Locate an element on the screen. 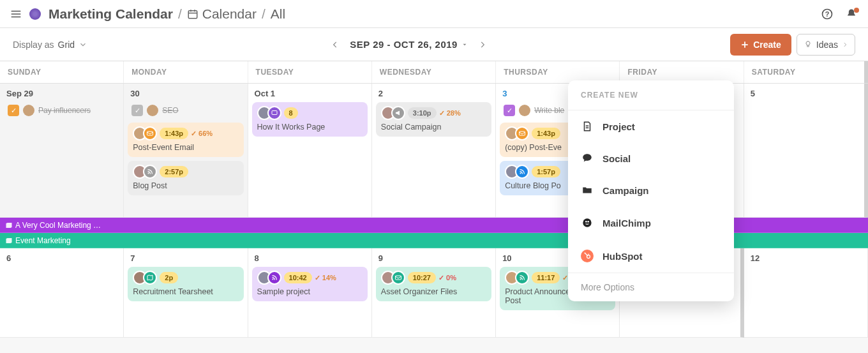 The width and height of the screenshot is (868, 353). cell-date: 9 is located at coordinates (434, 259).